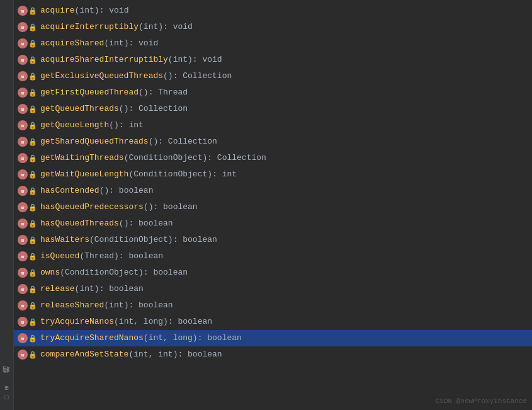 The image size is (532, 410). Describe the element at coordinates (79, 223) in the screenshot. I see `method-name: hasQueuedThreads` at that location.